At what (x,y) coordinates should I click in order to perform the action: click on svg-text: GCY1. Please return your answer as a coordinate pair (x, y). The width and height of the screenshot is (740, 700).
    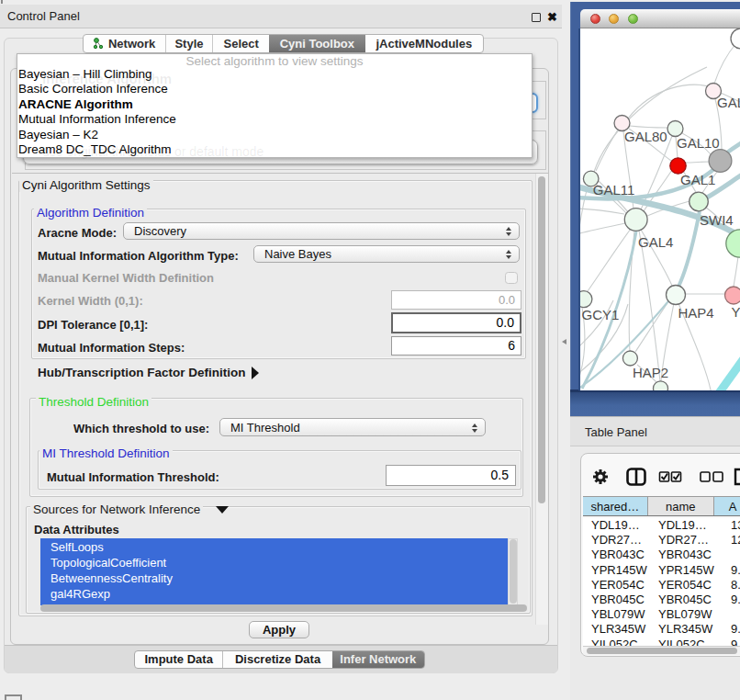
    Looking at the image, I should click on (600, 314).